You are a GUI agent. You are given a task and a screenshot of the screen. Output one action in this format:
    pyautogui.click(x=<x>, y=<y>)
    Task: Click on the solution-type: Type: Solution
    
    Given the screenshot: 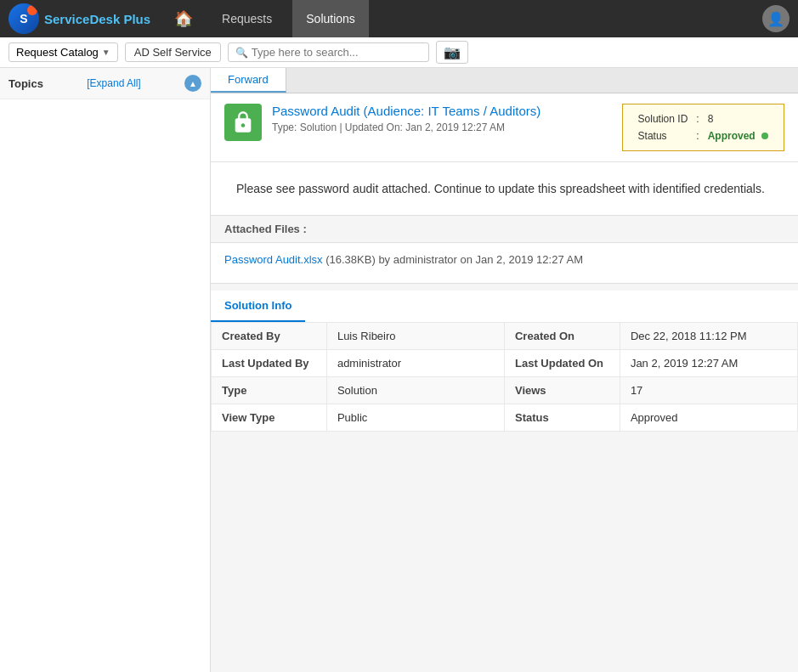 What is the action you would take?
    pyautogui.click(x=304, y=127)
    